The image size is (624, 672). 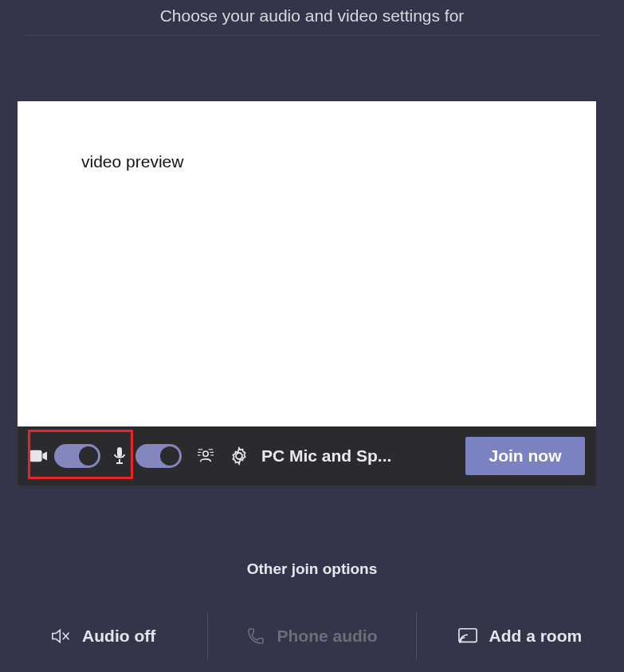 I want to click on mic-icon, so click(x=120, y=456).